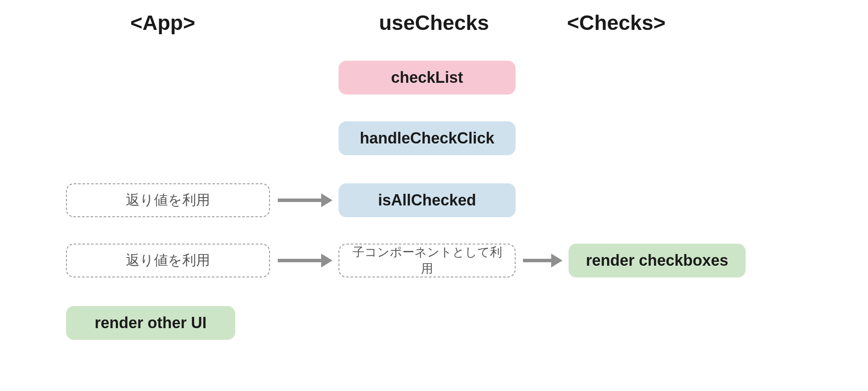 This screenshot has height=391, width=868. What do you see at coordinates (305, 200) in the screenshot?
I see `arrow-return-to-isallchecked` at bounding box center [305, 200].